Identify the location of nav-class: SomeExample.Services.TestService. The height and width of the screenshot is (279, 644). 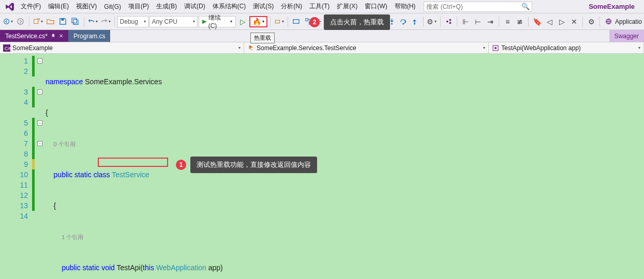
(366, 48).